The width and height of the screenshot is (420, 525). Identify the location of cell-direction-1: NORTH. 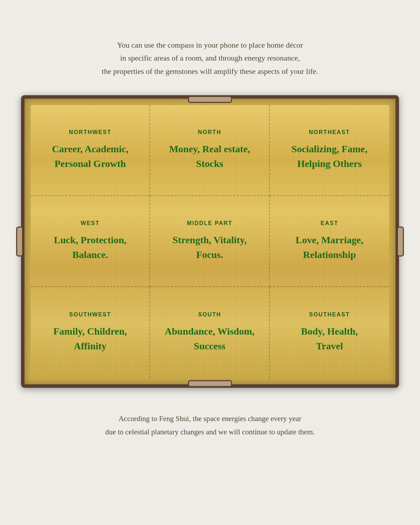
(210, 132).